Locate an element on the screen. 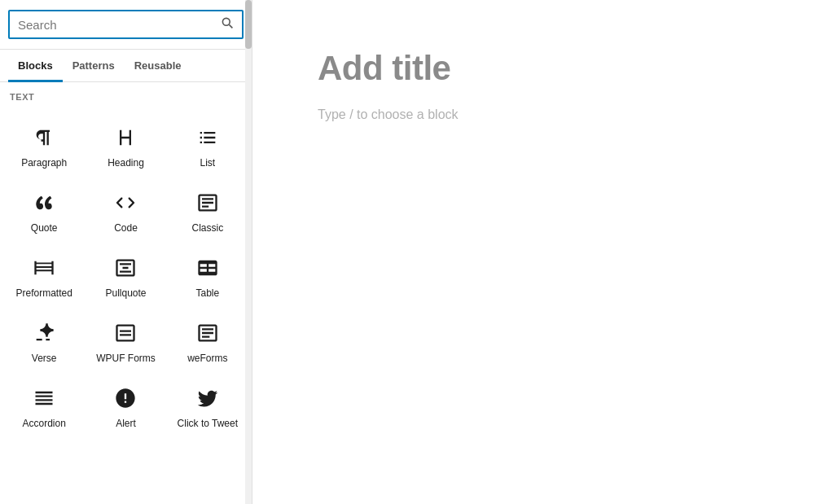  quote-icon is located at coordinates (44, 203).